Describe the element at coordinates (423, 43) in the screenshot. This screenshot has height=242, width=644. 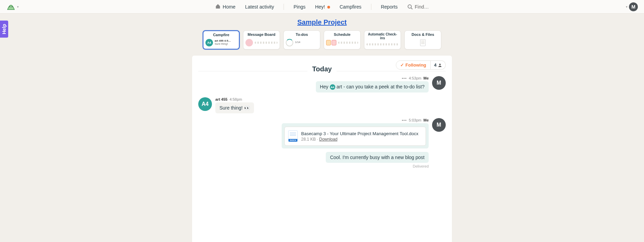
I see `document-icon` at that location.